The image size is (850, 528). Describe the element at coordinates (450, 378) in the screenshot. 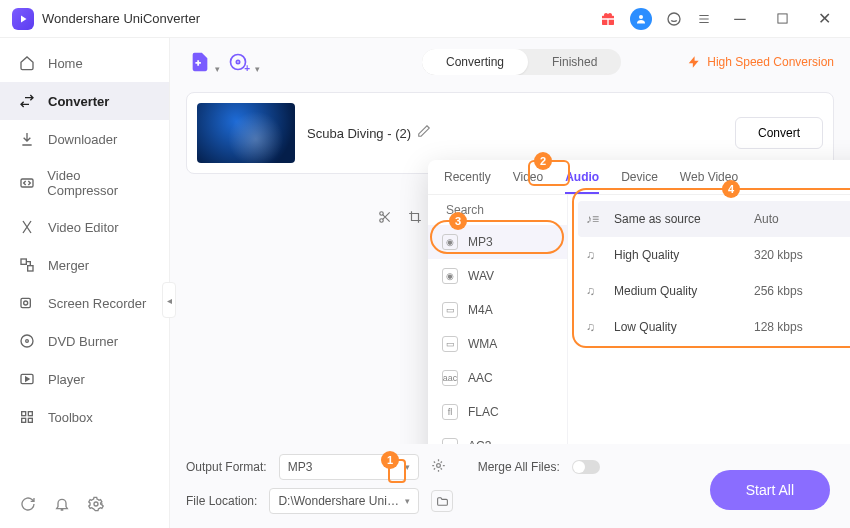

I see `file-icon: aac` at that location.